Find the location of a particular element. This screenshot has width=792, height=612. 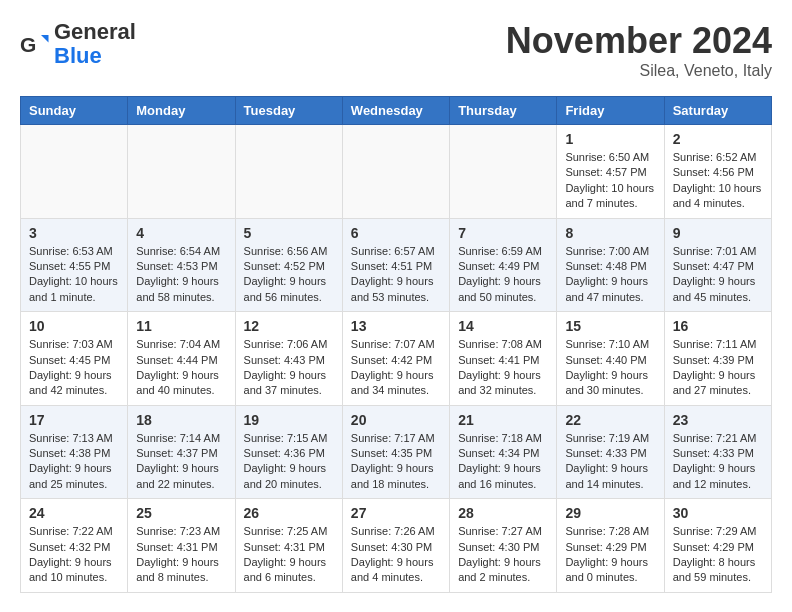

day-number: 21 is located at coordinates (503, 420).